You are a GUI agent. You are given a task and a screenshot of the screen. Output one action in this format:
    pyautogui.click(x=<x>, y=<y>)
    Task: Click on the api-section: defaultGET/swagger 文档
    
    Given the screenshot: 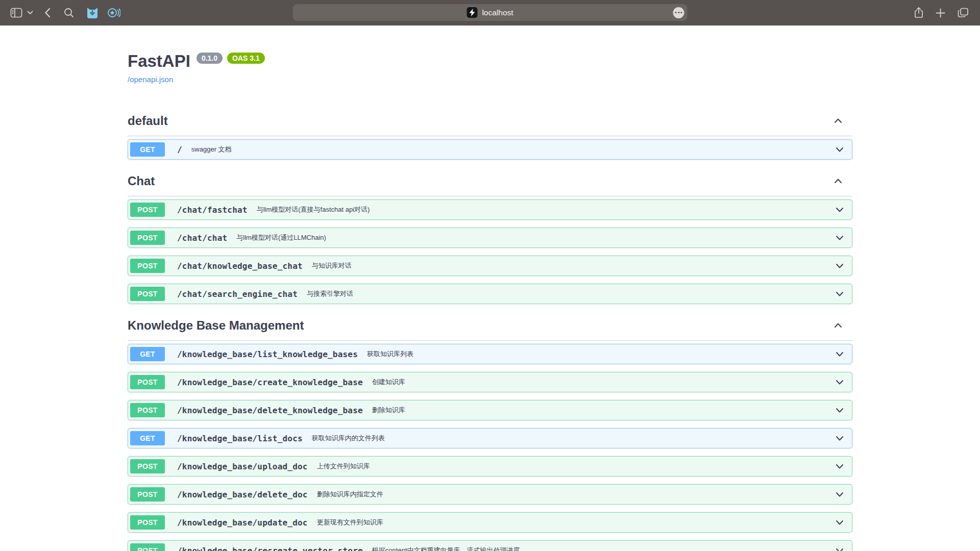 What is the action you would take?
    pyautogui.click(x=490, y=137)
    